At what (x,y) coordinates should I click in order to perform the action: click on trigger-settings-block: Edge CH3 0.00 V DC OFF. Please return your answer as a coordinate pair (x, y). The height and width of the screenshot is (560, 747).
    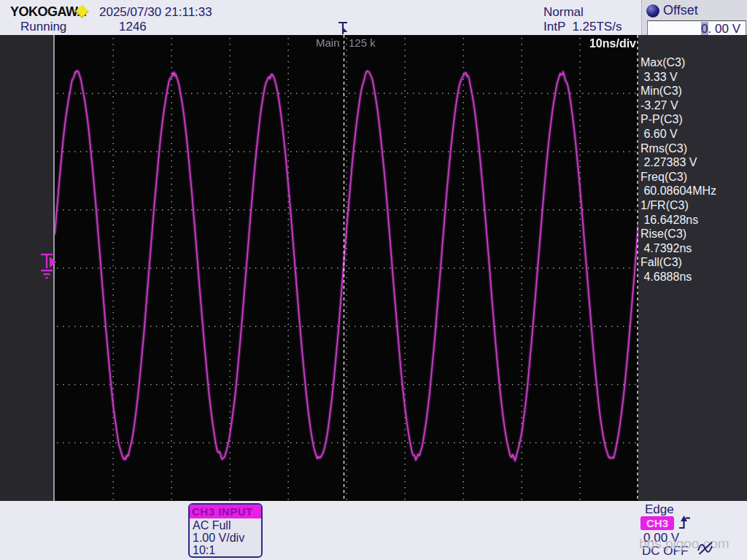
    Looking at the image, I should click on (693, 531).